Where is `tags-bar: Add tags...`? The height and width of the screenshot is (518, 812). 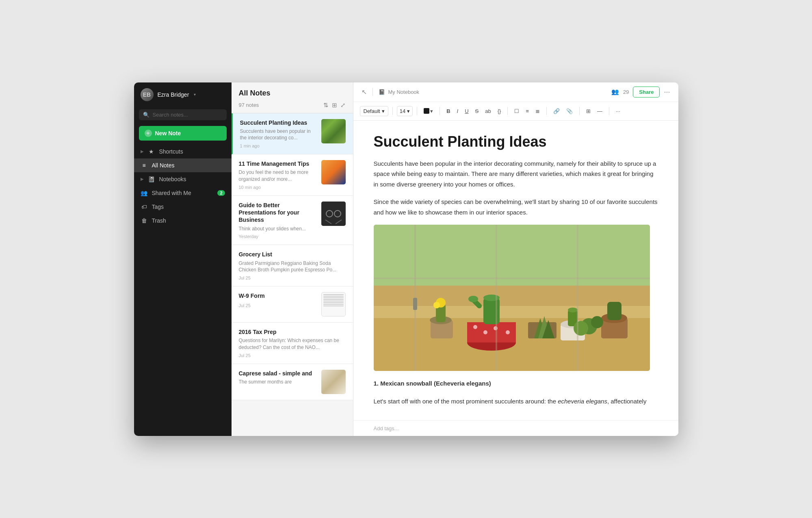 tags-bar: Add tags... is located at coordinates (516, 428).